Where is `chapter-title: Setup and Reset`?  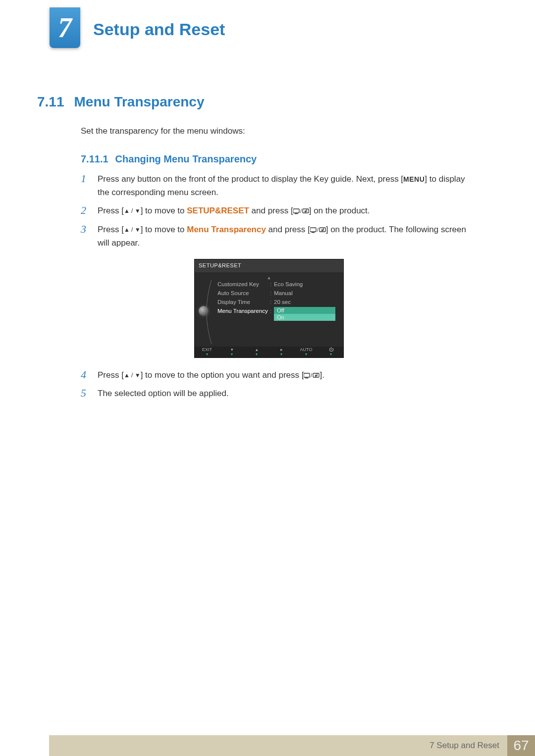
chapter-title: Setup and Reset is located at coordinates (159, 30).